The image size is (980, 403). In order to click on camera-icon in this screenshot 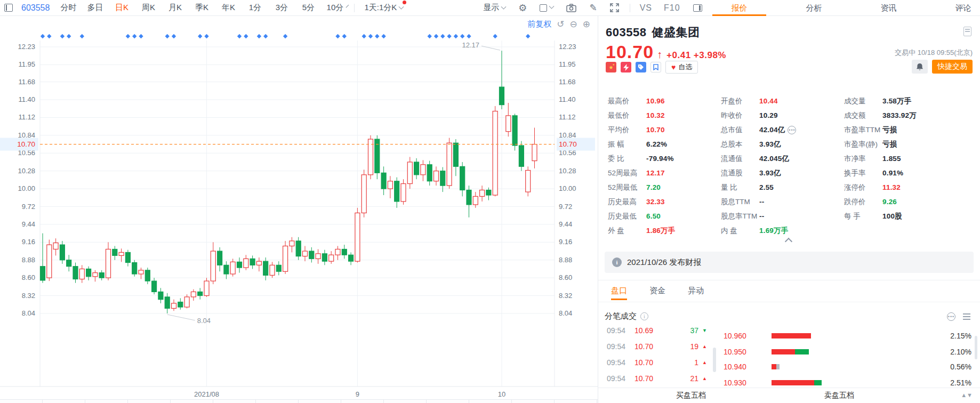, I will do `click(572, 8)`.